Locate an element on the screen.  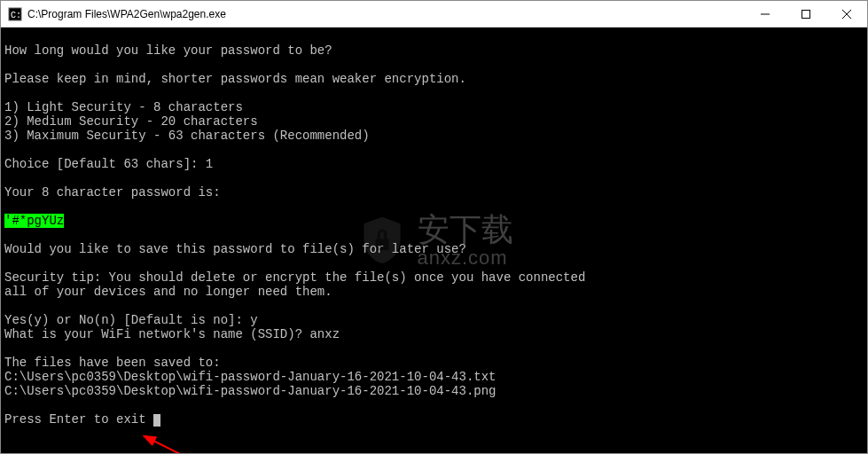
saved-file-png: C:\Users\pc0359\Desktop\wifi-password-Ja… is located at coordinates (250, 391).